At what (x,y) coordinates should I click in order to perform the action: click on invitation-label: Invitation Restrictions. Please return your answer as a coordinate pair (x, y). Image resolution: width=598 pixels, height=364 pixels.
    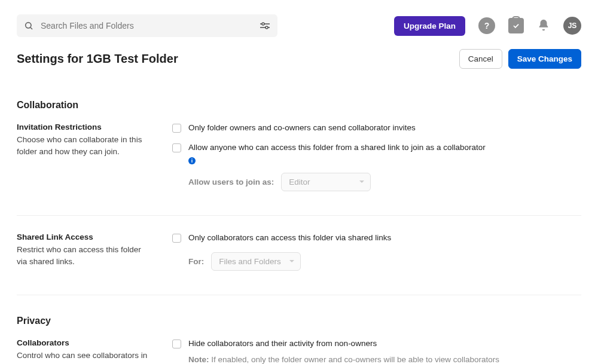
    Looking at the image, I should click on (83, 127).